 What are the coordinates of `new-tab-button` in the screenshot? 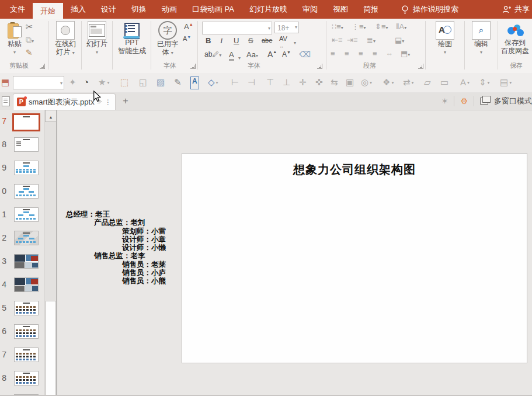 It's located at (126, 101).